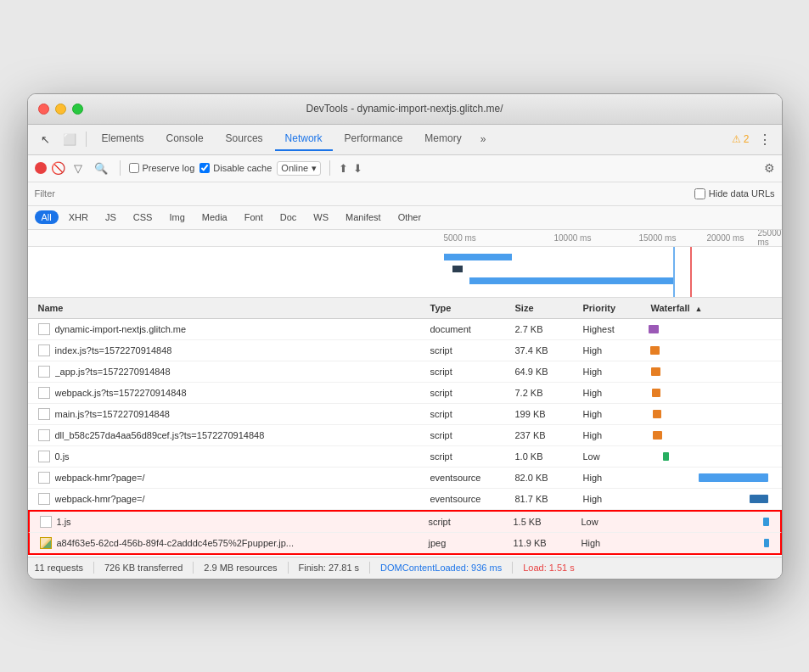  What do you see at coordinates (691, 272) in the screenshot?
I see `load-line` at bounding box center [691, 272].